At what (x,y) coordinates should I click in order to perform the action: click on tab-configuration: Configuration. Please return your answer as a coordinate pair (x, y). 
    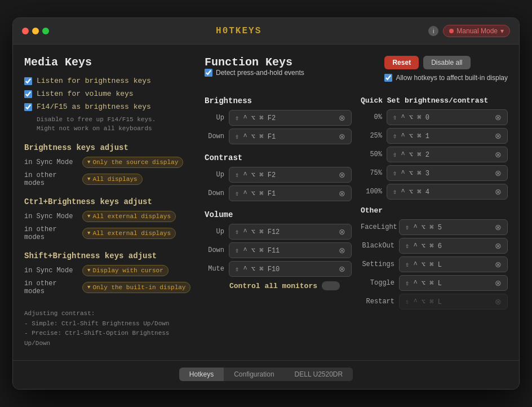
    Looking at the image, I should click on (254, 374).